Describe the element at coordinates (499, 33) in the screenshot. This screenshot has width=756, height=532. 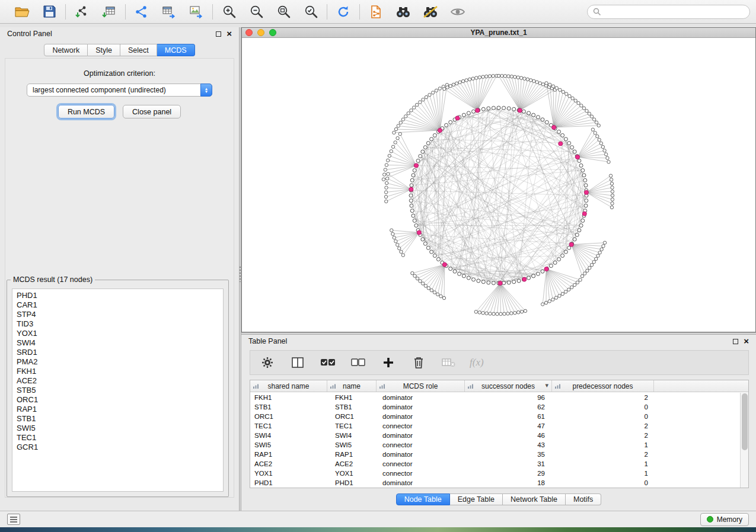
I see `network-titlebar: YPA_prune.txt_1` at that location.